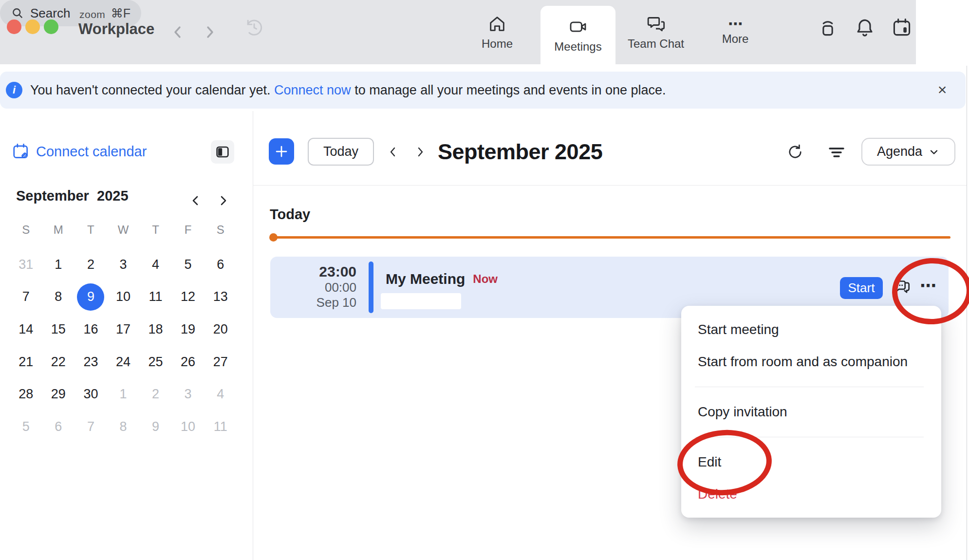  I want to click on menu-item-delete: Delete, so click(811, 494).